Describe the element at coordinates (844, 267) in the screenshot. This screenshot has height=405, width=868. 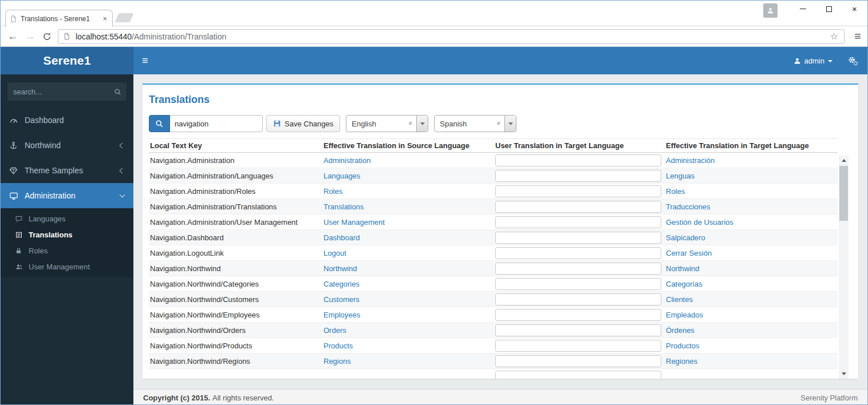
I see `vertical-scrollbar` at that location.